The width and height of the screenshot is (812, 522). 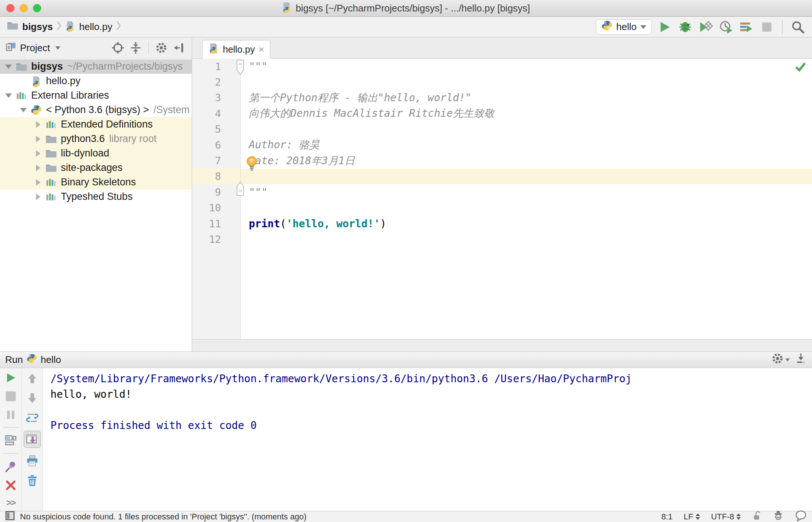 What do you see at coordinates (11, 485) in the screenshot?
I see `close-run-panel-button` at bounding box center [11, 485].